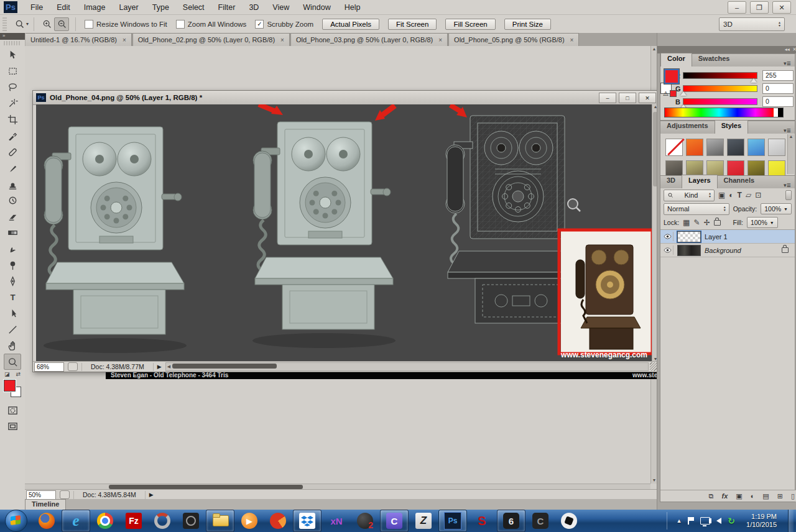  Describe the element at coordinates (12, 281) in the screenshot. I see `pen-tool` at that location.